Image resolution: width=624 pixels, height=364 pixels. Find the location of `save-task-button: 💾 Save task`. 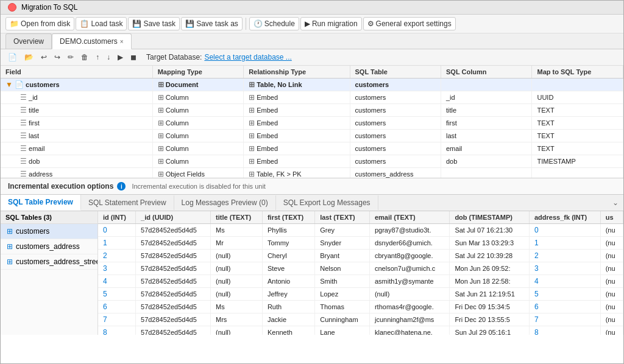

save-task-button: 💾 Save task is located at coordinates (154, 24).